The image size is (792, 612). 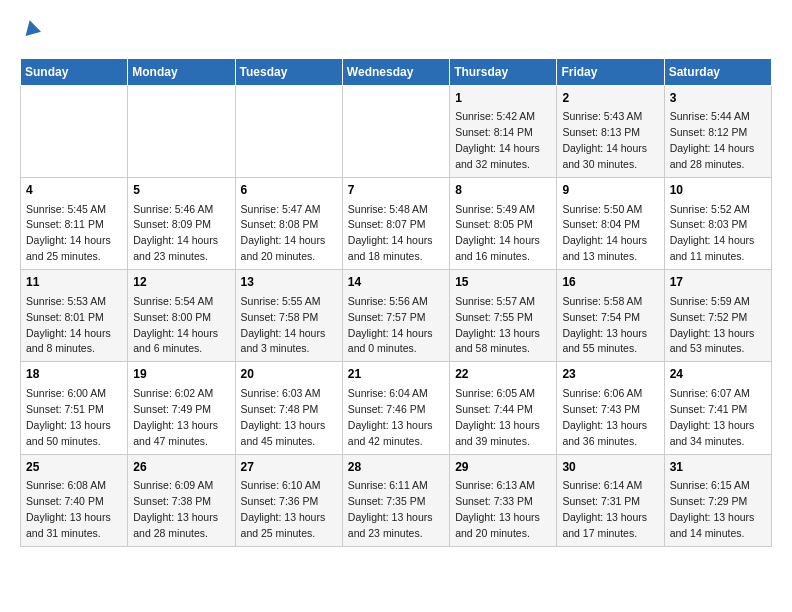 What do you see at coordinates (182, 72) in the screenshot?
I see `day-of-week-header: Monday` at bounding box center [182, 72].